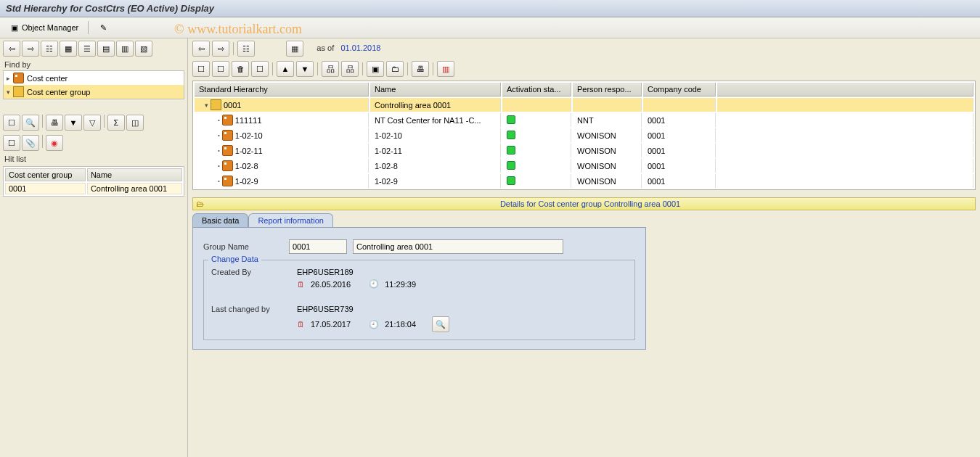  What do you see at coordinates (248, 120) in the screenshot?
I see `row-id: 111111` at bounding box center [248, 120].